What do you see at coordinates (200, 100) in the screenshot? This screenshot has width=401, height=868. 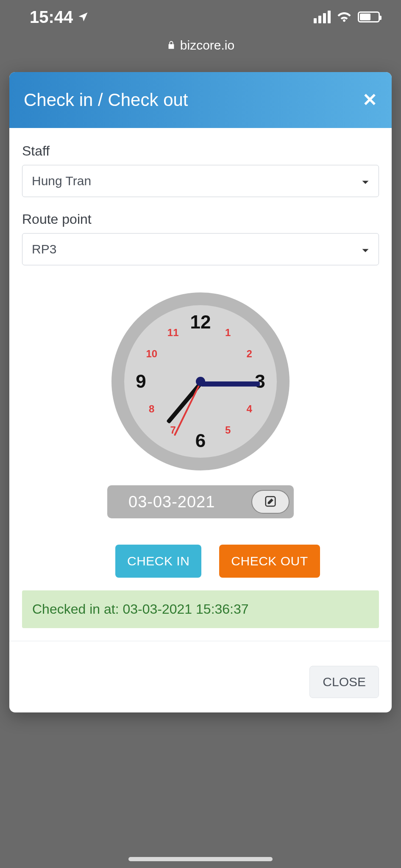 I see `modal-header: Check in / Check out ✕` at bounding box center [200, 100].